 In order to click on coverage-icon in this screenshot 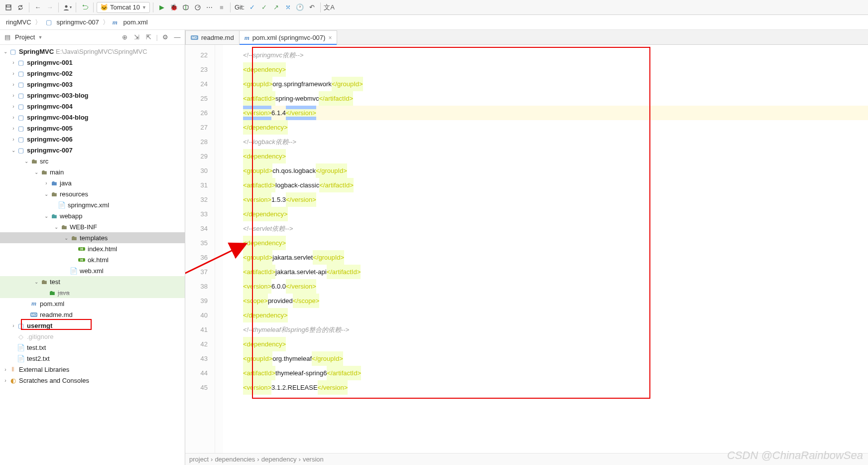, I will do `click(186, 7)`.